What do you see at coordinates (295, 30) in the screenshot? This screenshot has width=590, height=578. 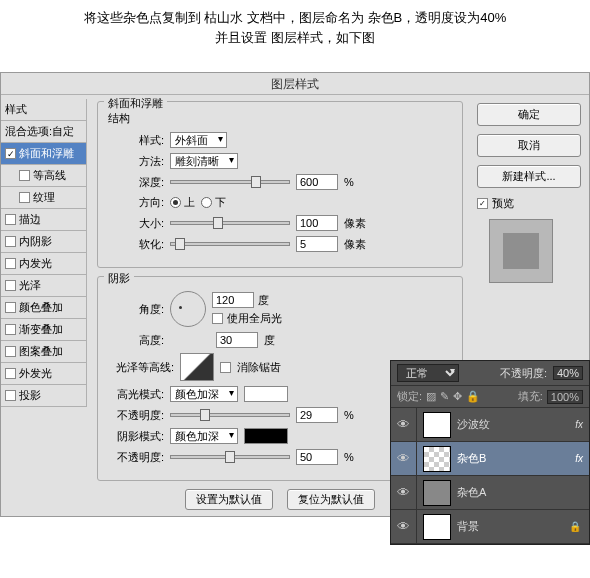 I see `instruction-text: 将这些杂色点复制到 枯山水 文档中，图层命名为 杂色B，透明度设为40% 并且设…` at bounding box center [295, 30].